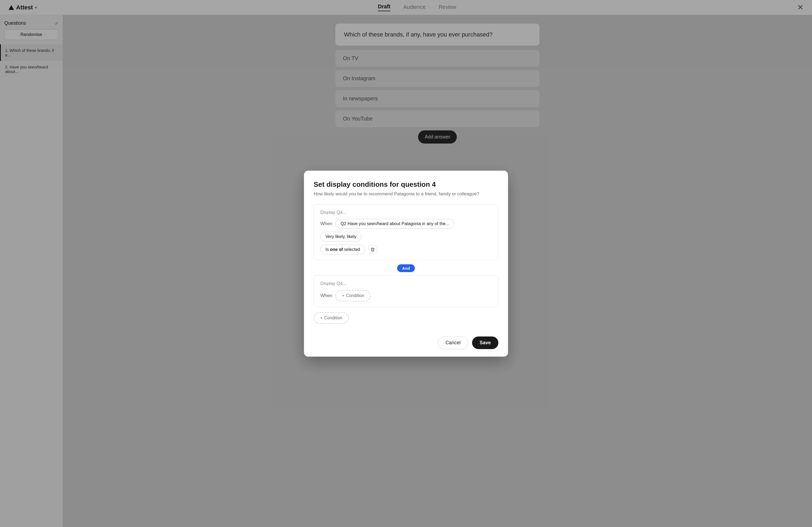  What do you see at coordinates (343, 250) in the screenshot?
I see `is-one-of-pill: Is one of selected` at bounding box center [343, 250].